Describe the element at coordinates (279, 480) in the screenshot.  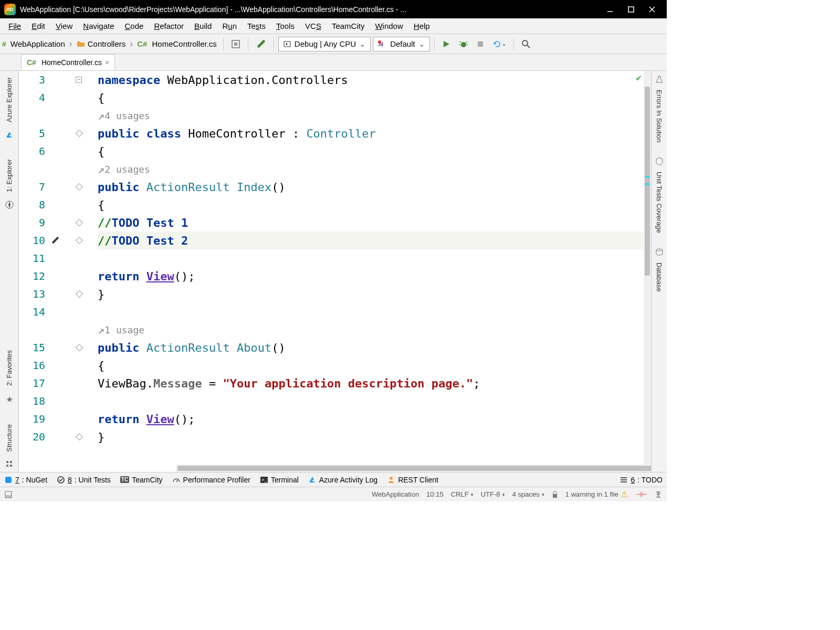
I see `tool-terminal: >_Terminal` at that location.